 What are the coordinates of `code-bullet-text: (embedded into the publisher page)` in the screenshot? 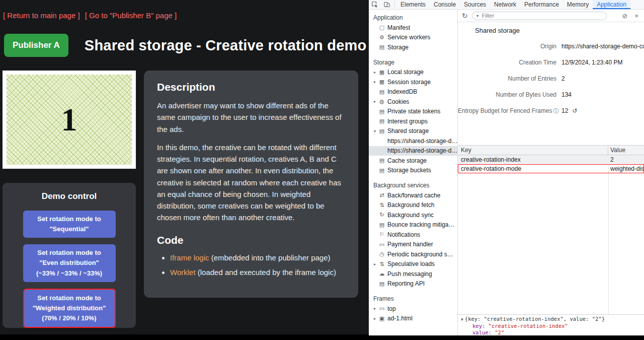 It's located at (270, 258).